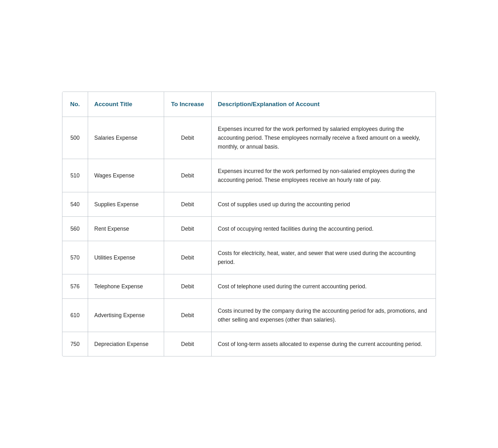 The width and height of the screenshot is (498, 448). What do you see at coordinates (126, 229) in the screenshot?
I see `cell-account-title: Rent Expense` at bounding box center [126, 229].